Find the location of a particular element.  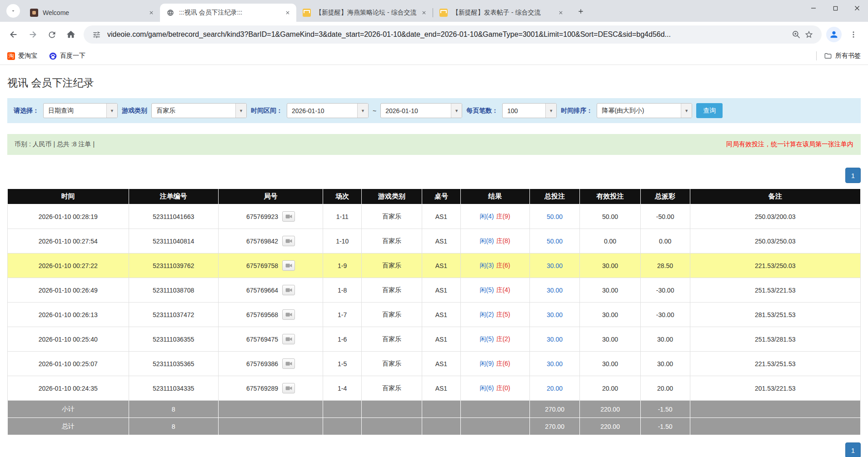

cell-payout: -30.00 is located at coordinates (665, 290).